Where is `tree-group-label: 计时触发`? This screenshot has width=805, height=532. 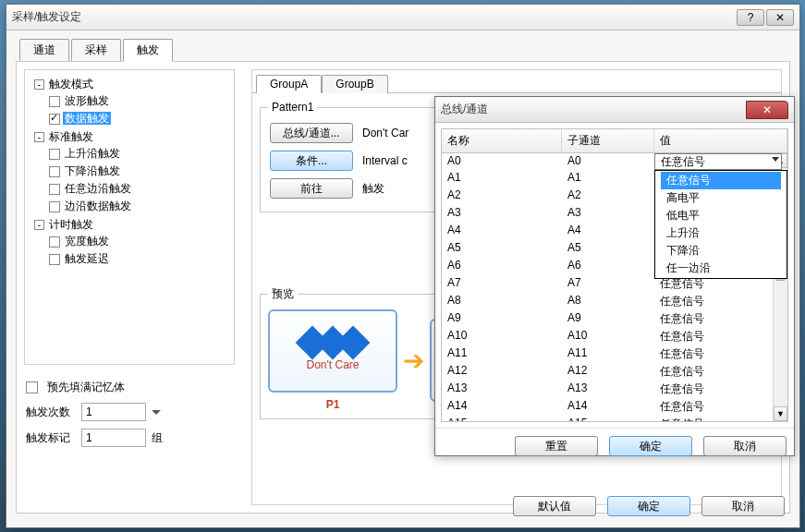 tree-group-label: 计时触发 is located at coordinates (71, 224).